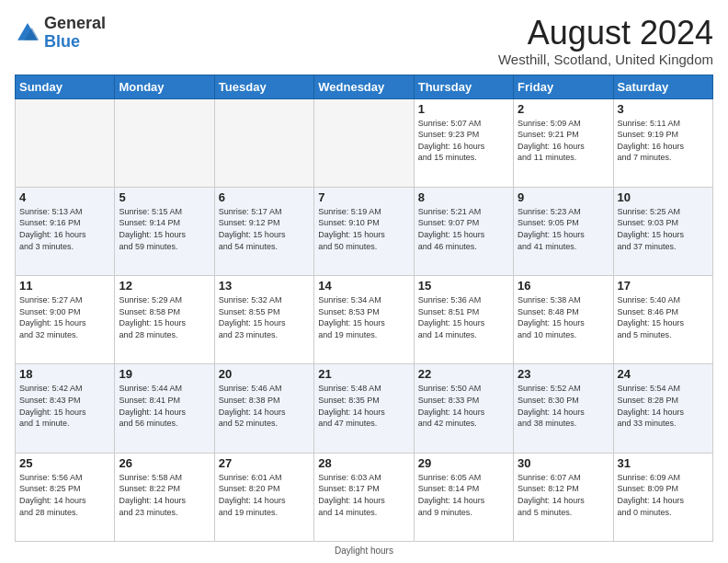 Image resolution: width=728 pixels, height=563 pixels. Describe the element at coordinates (364, 550) in the screenshot. I see `footer-label: Daylight hours` at that location.